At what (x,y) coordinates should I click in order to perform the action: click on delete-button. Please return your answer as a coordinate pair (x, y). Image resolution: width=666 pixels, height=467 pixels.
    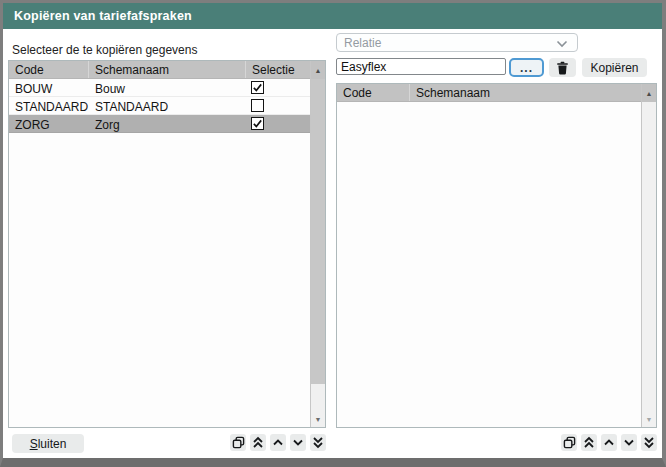
    Looking at the image, I should click on (562, 68).